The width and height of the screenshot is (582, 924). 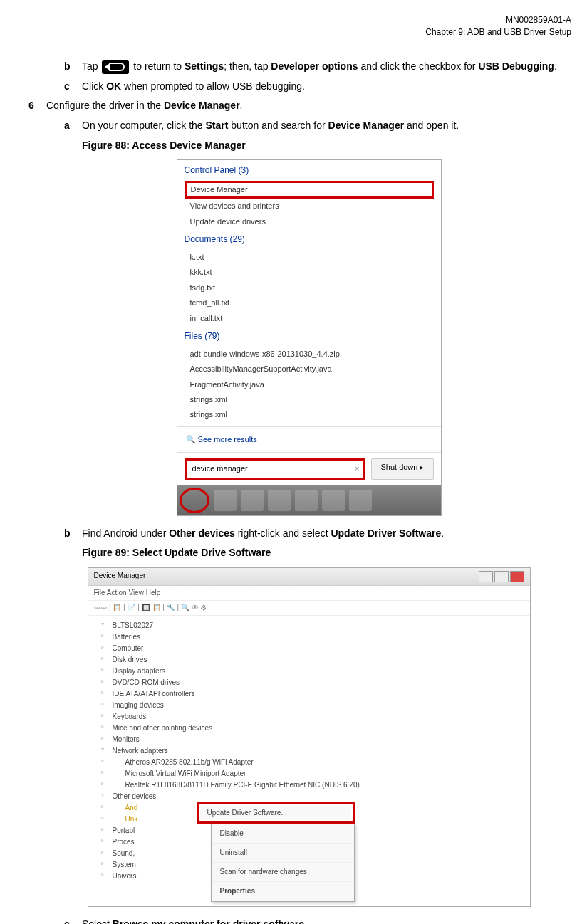 What do you see at coordinates (225, 500) in the screenshot?
I see `ie-icon` at bounding box center [225, 500].